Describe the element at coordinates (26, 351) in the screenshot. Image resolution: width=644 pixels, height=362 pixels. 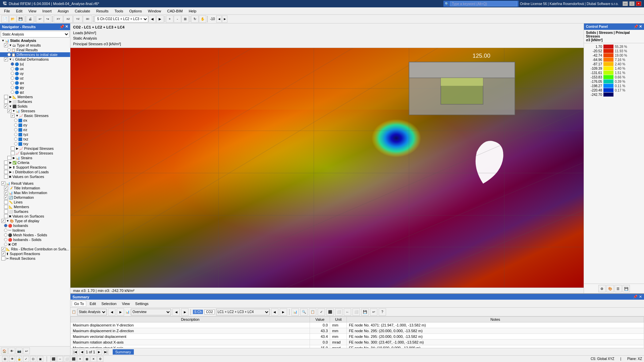
I see `nav-arrow-btn: ↩` at that location.